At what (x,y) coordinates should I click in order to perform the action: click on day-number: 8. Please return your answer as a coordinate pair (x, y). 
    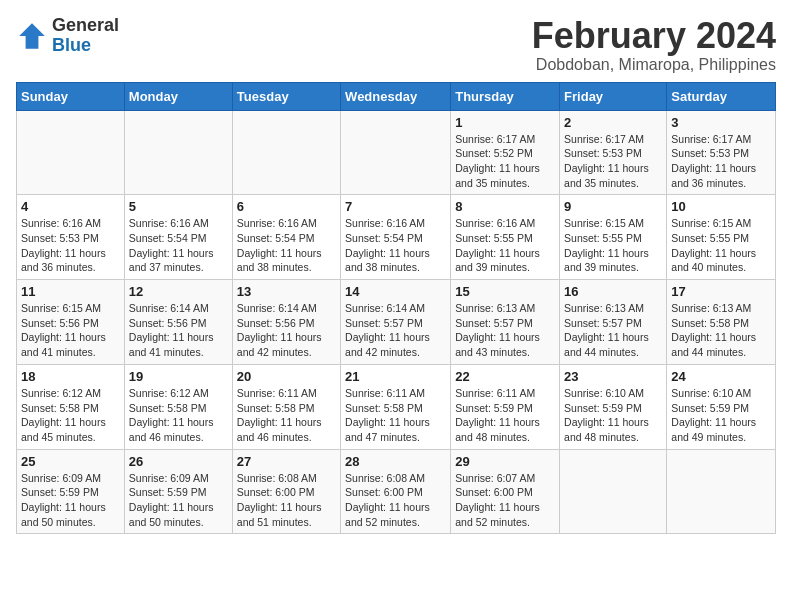
    Looking at the image, I should click on (505, 206).